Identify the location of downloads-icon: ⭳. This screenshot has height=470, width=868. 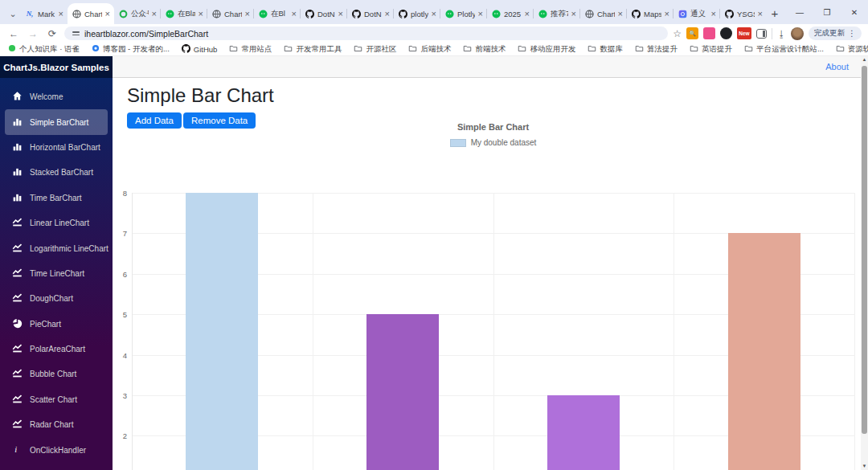
(781, 34).